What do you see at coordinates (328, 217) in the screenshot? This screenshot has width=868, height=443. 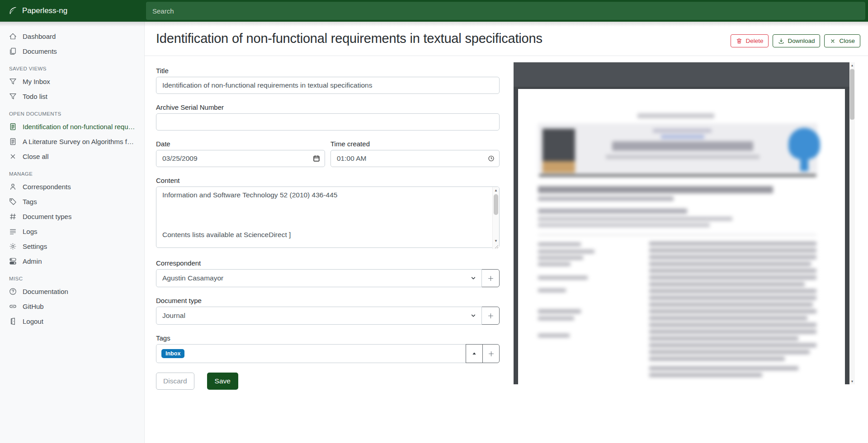 I see `content-textarea: Information and Software Technology 52 (…` at bounding box center [328, 217].